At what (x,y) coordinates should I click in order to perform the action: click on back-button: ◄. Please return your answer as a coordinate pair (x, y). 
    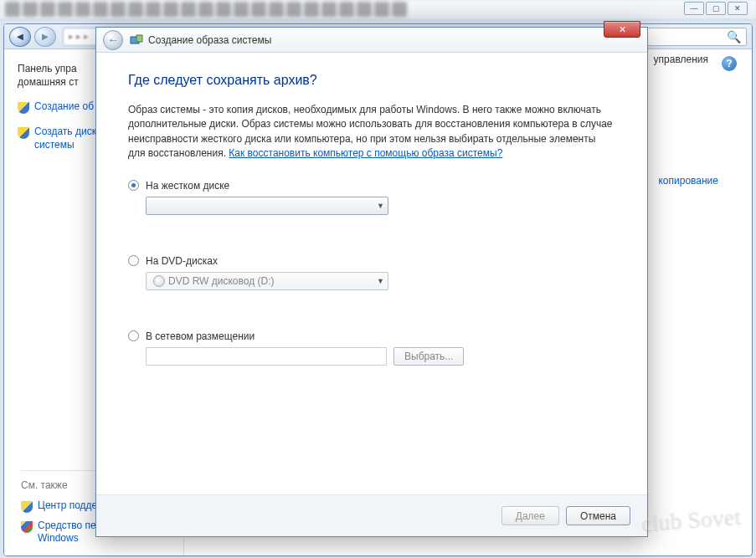
    Looking at the image, I should click on (20, 37).